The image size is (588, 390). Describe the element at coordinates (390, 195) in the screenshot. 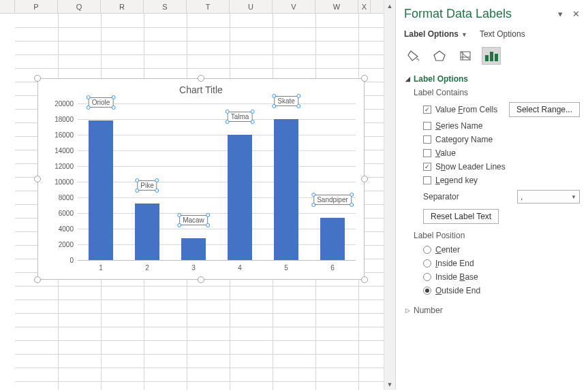

I see `scroll-thumb` at that location.